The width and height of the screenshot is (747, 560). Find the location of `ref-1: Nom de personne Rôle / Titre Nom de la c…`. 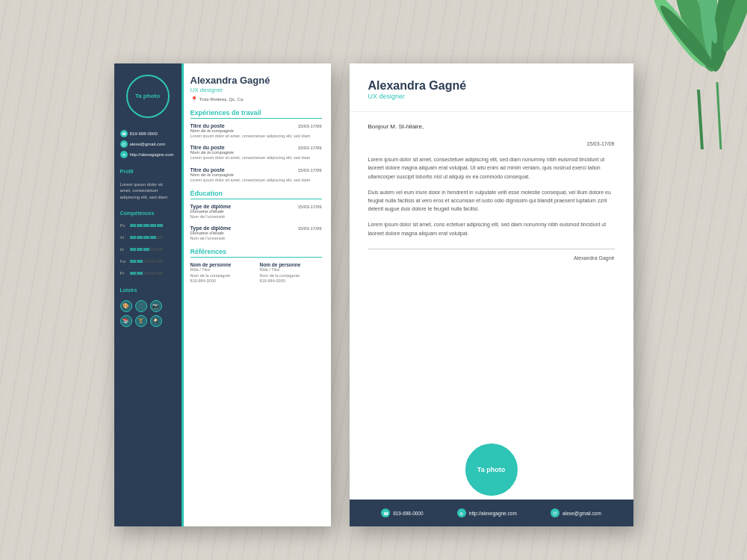

ref-1: Nom de personne Rôle / Titre Nom de la c… is located at coordinates (221, 273).